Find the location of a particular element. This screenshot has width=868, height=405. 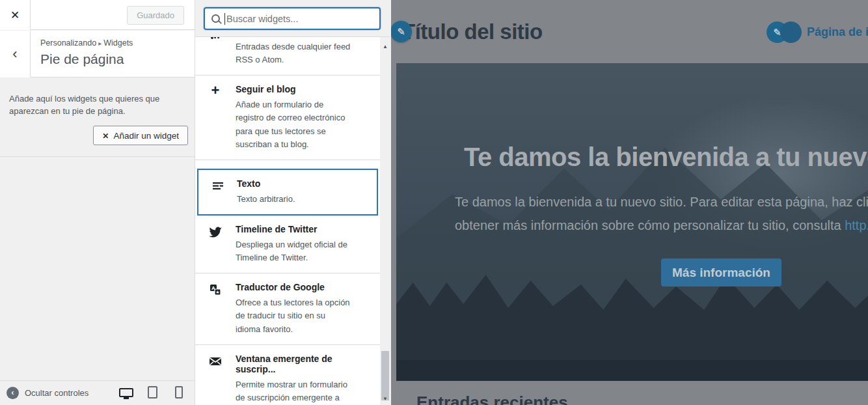

close-customizer-button: ✕ is located at coordinates (16, 15).